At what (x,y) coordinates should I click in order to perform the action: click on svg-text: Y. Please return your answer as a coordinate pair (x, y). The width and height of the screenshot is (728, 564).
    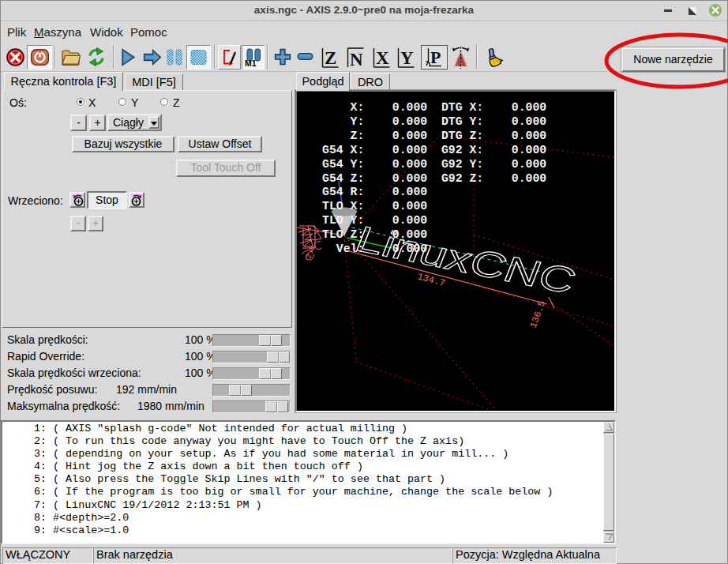
    Looking at the image, I should click on (407, 58).